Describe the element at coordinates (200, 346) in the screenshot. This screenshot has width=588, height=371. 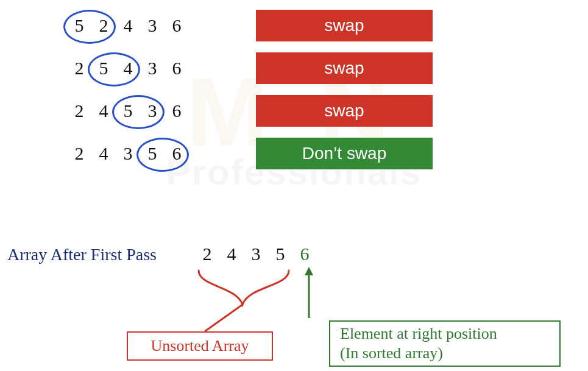
I see `unsorted-array-label: Unsorted Array` at that location.